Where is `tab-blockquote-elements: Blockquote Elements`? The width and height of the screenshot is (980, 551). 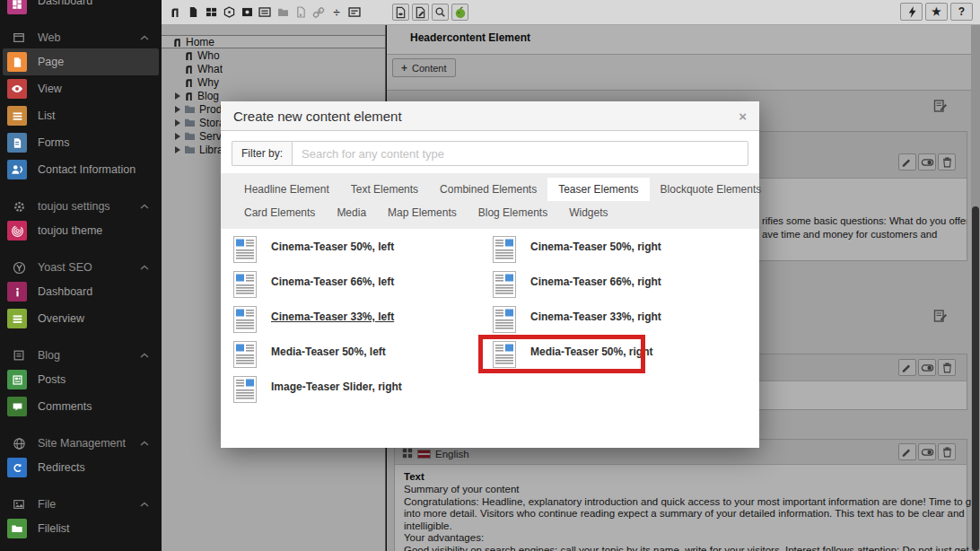
tab-blockquote-elements: Blockquote Elements is located at coordinates (711, 189).